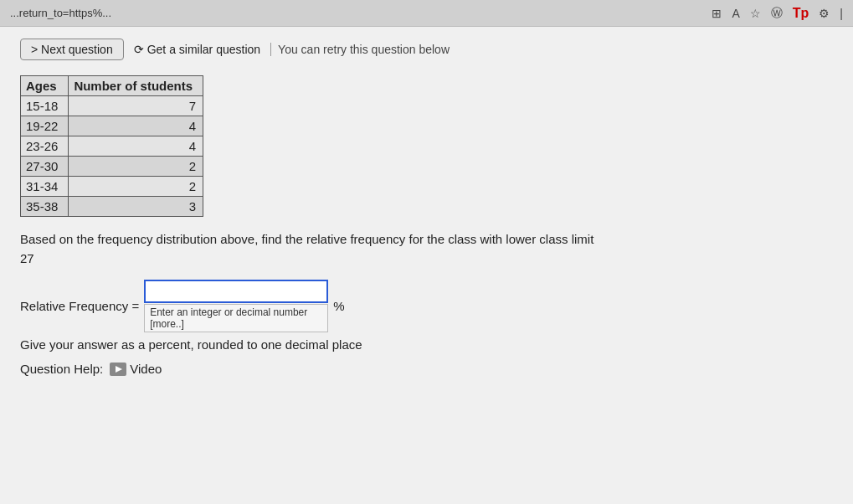 Image resolution: width=853 pixels, height=504 pixels. Describe the element at coordinates (45, 147) in the screenshot. I see `age-cell: 23-26` at that location.